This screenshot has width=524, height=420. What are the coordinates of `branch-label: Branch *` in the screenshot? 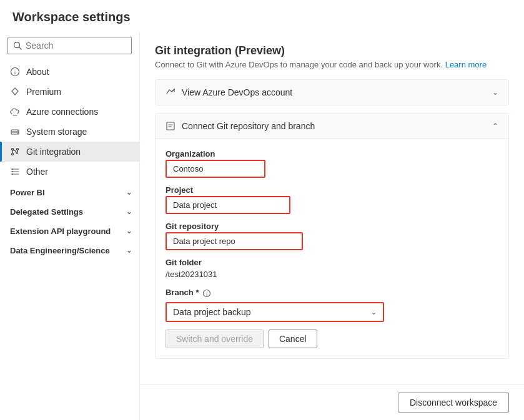 It's located at (182, 292).